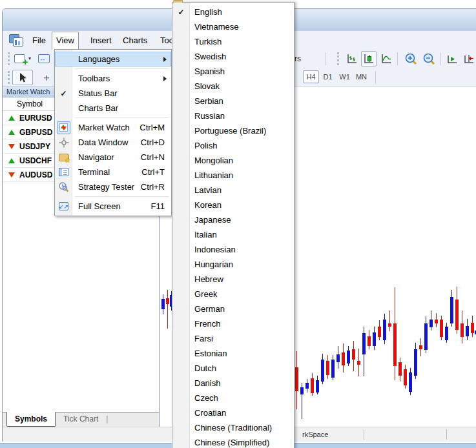 This screenshot has height=448, width=476. Describe the element at coordinates (233, 235) in the screenshot. I see `language-item-italian: Italian` at that location.